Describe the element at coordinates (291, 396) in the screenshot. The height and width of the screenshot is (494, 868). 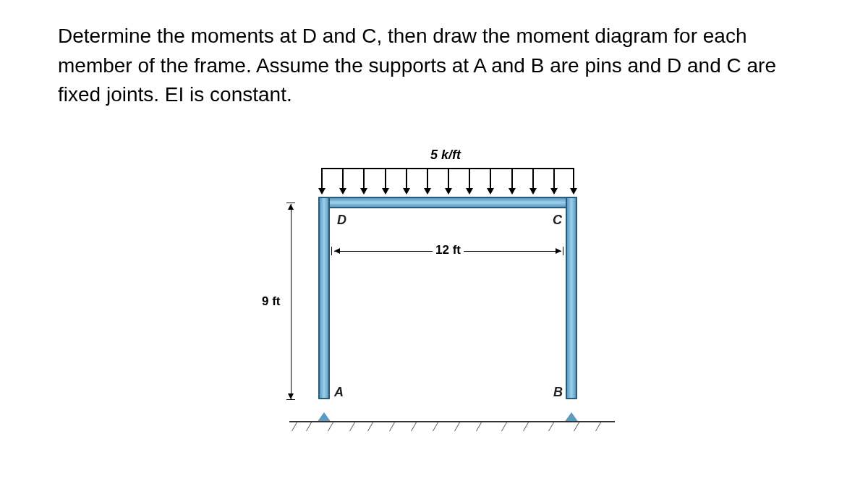
I see `arrow-down-icon` at that location.